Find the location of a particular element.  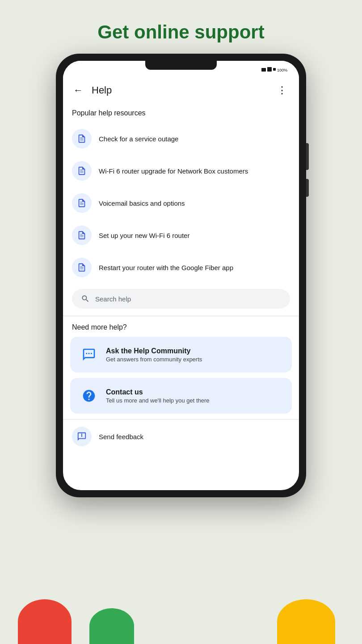

phone-notch is located at coordinates (181, 65).